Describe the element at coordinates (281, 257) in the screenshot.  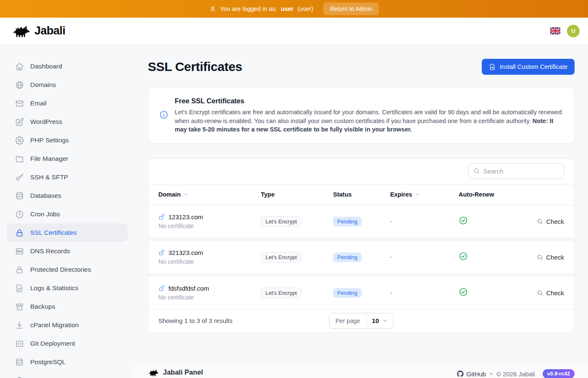
I see `type-badge: Let's Encrypt` at that location.